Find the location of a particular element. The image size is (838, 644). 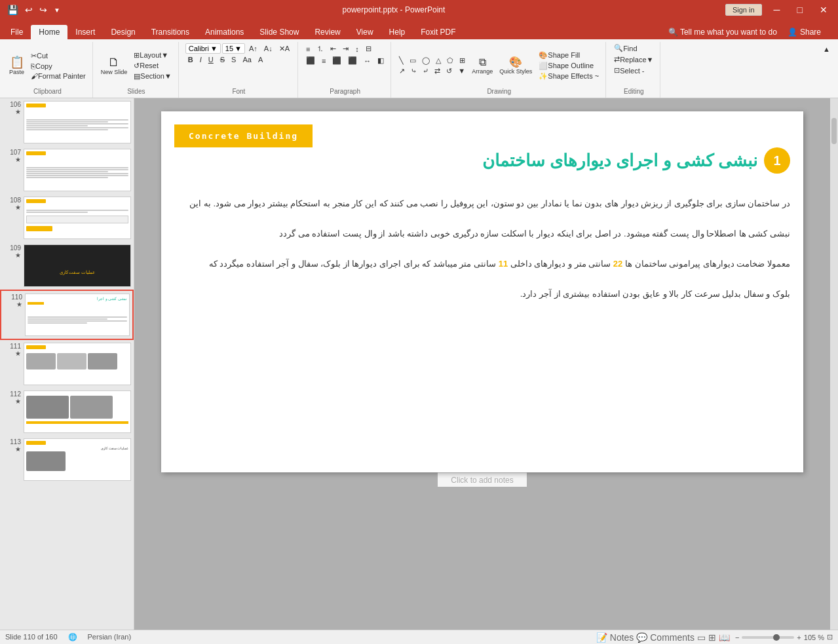

close-button: ✕ is located at coordinates (824, 10).